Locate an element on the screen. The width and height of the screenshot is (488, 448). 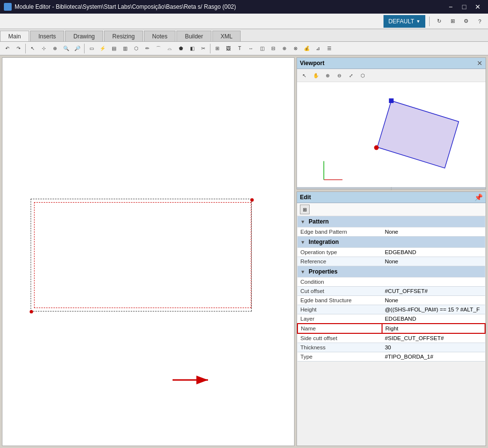
properties-table: ▼ Pattern Edge band Pattern None ▼ is located at coordinates (391, 289).